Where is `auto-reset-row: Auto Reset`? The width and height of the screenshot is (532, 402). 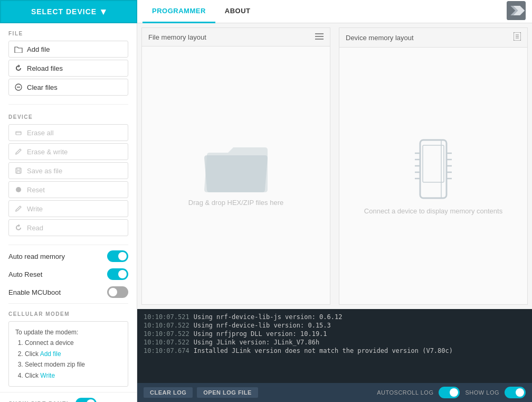 auto-reset-row: Auto Reset is located at coordinates (69, 274).